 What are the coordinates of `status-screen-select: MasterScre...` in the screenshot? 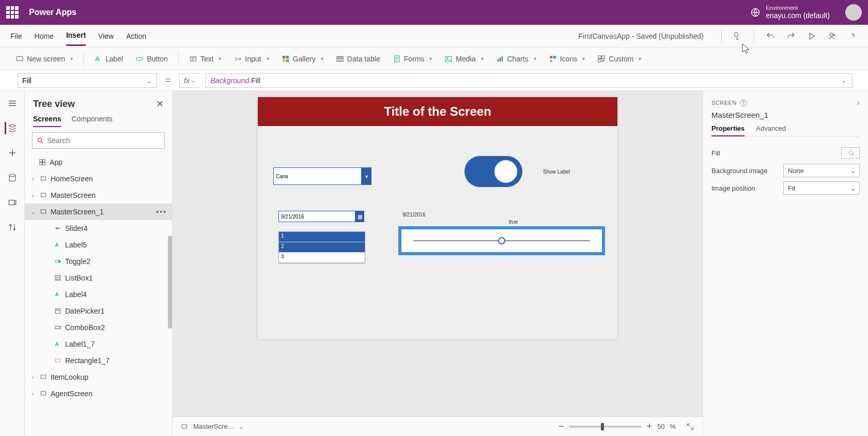 It's located at (213, 427).